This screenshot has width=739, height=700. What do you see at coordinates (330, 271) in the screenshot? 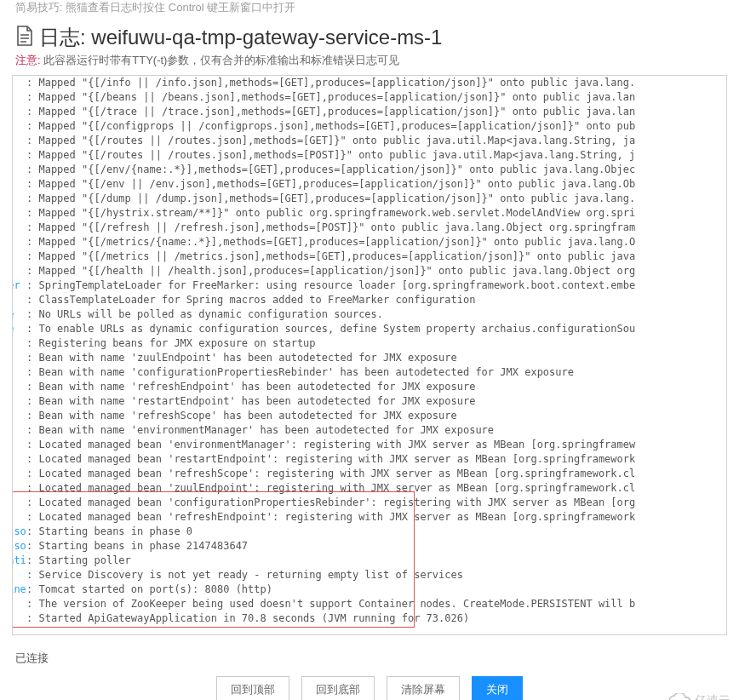
I see `log-message: : Mapped "{[/health || /health.json],pro…` at bounding box center [330, 271].